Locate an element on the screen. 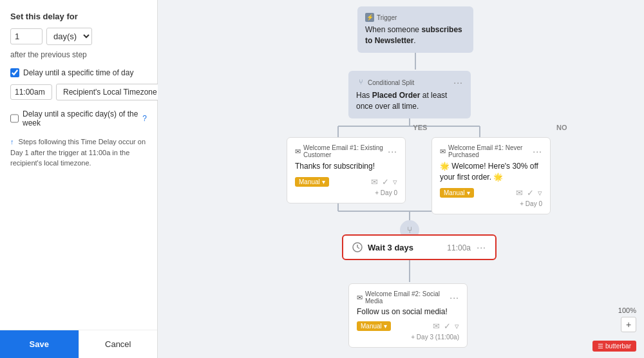  email2-day: + Day 0 is located at coordinates (491, 203).